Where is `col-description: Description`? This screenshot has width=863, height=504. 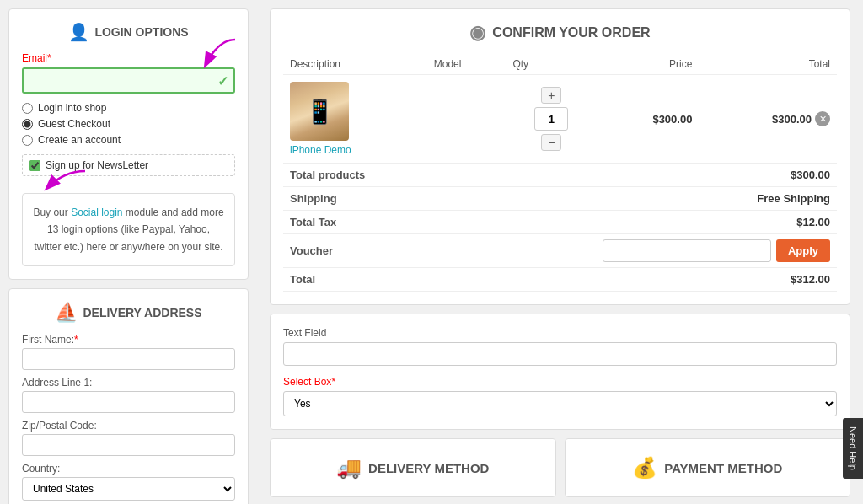
col-description: Description is located at coordinates (356, 64).